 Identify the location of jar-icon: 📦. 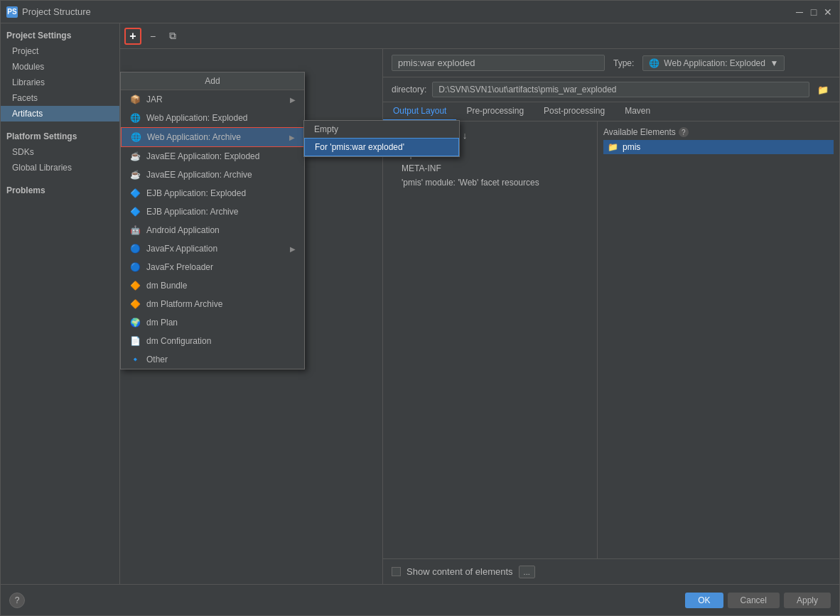
(135, 99).